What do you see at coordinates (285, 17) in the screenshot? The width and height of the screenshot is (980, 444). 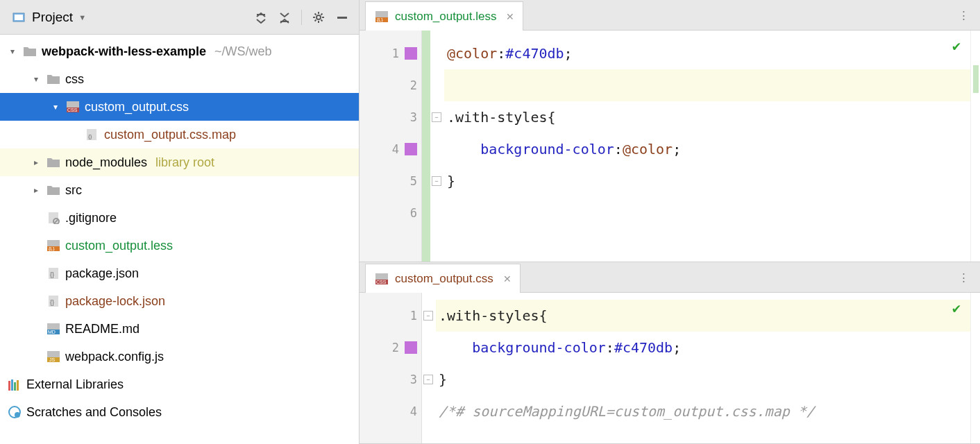 I see `collapse-all-button` at bounding box center [285, 17].